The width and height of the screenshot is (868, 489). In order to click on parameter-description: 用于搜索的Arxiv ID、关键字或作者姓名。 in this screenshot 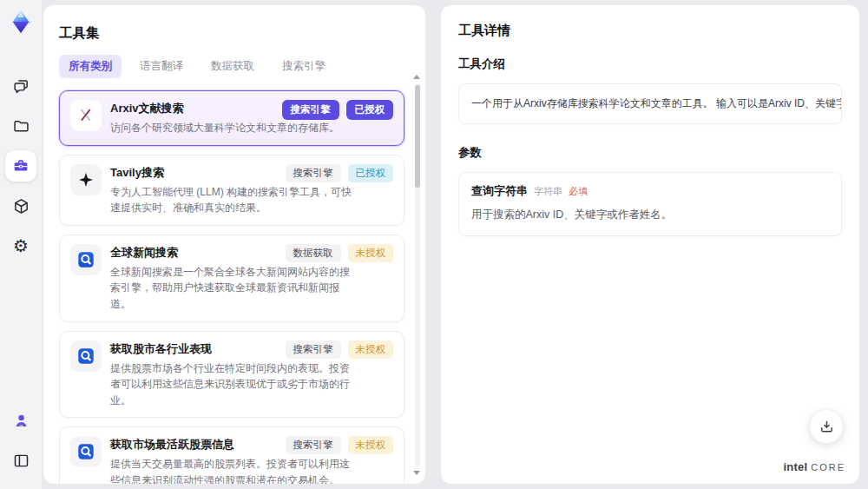, I will do `click(650, 215)`.